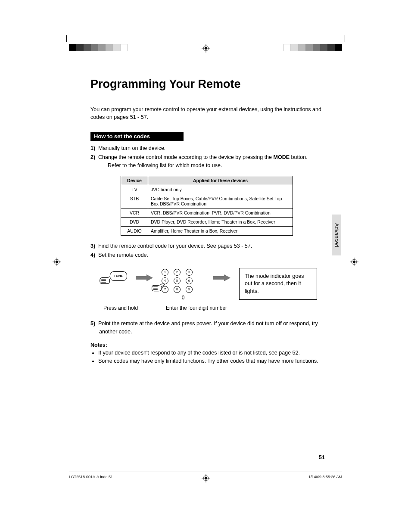 Image resolution: width=411 pixels, height=532 pixels. I want to click on footer-file-info: LCT2518-001A-A.indd 51, so click(91, 477).